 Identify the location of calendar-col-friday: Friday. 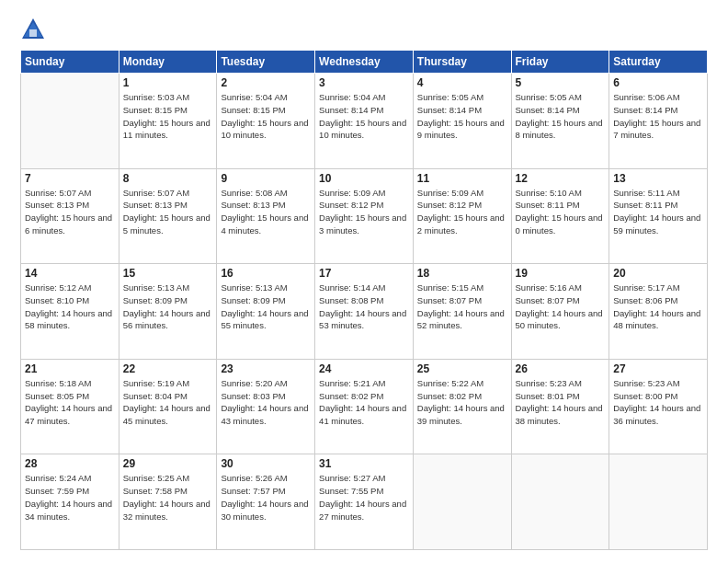
(561, 63).